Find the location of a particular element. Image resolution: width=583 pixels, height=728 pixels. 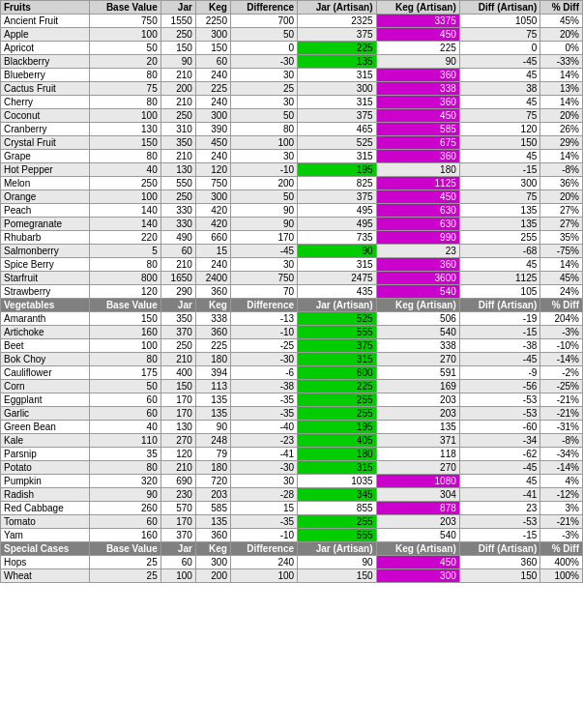

veg-value: -34% is located at coordinates (562, 454).